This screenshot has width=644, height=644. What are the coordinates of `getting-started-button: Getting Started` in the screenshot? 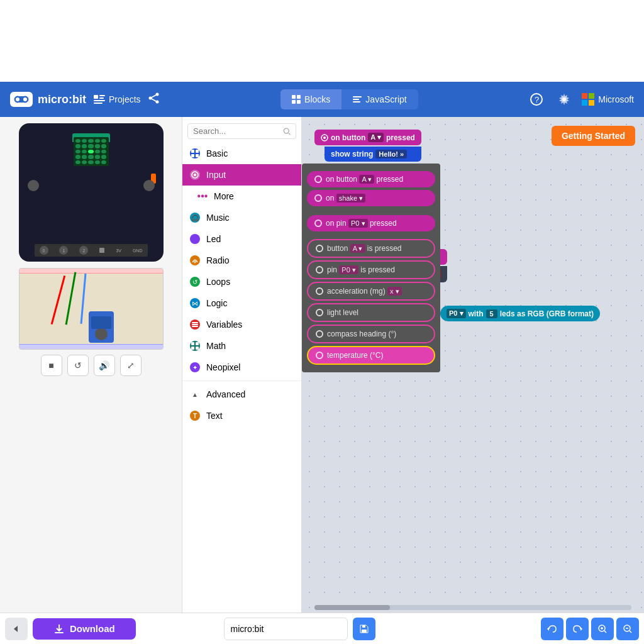 It's located at (594, 136).